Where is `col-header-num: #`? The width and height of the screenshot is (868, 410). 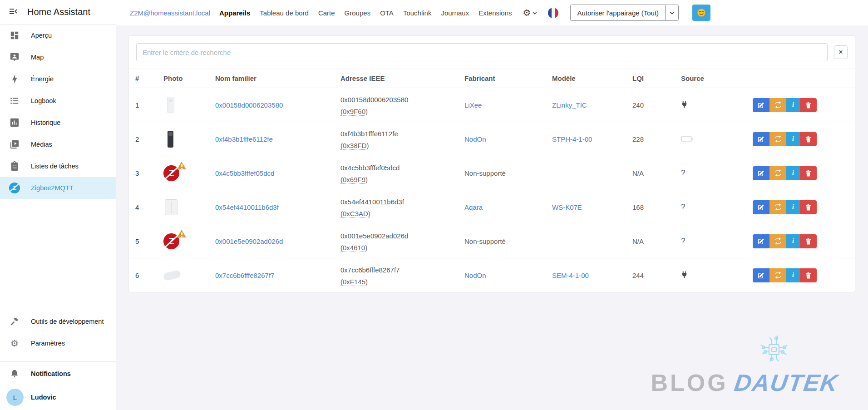
col-header-num: # is located at coordinates (143, 79).